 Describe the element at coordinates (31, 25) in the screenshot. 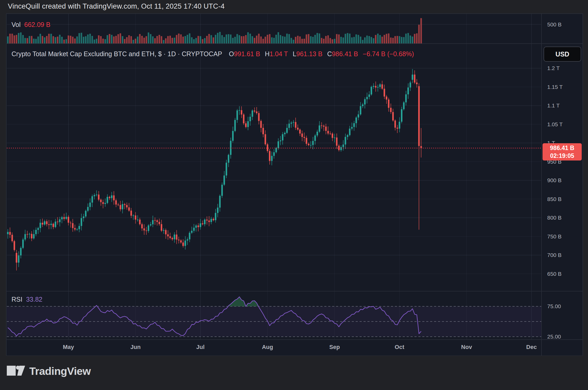

I see `volume-legend: Vol 662.09 B` at that location.